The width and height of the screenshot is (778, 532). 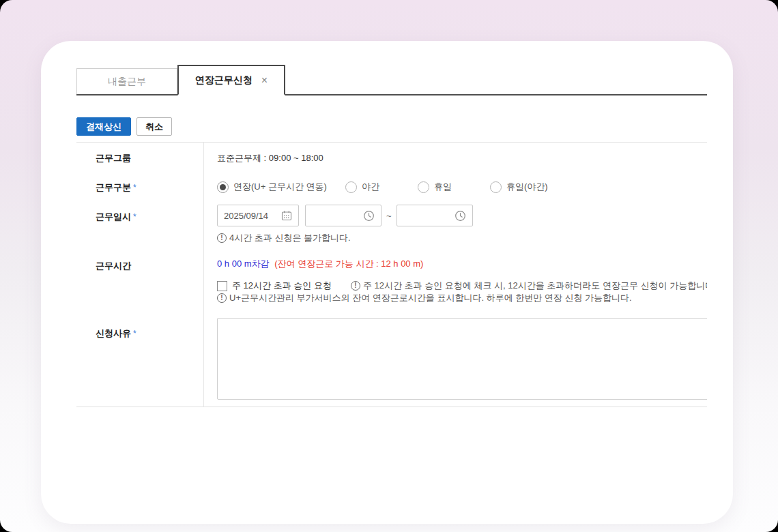 What do you see at coordinates (529, 286) in the screenshot?
I see `over-12h-notice-line: ! 주 12시간 초과 승인 요청에 체크 시, 12시간을 초과하더라도 연장…` at bounding box center [529, 286].